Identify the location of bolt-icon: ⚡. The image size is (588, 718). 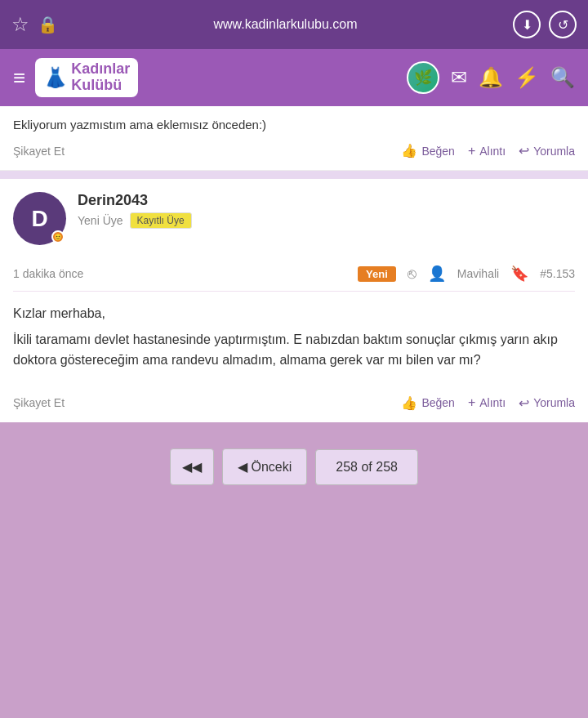
(527, 78).